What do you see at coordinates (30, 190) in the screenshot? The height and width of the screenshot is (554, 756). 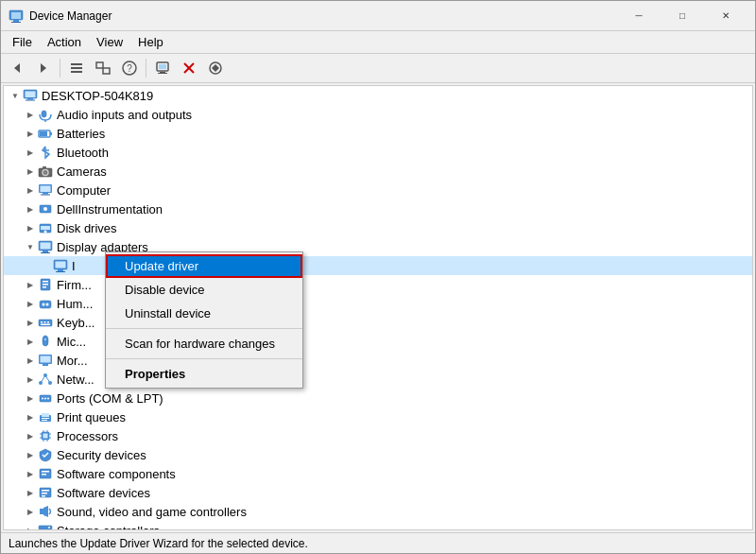 I see `computer-expand: ▶` at bounding box center [30, 190].